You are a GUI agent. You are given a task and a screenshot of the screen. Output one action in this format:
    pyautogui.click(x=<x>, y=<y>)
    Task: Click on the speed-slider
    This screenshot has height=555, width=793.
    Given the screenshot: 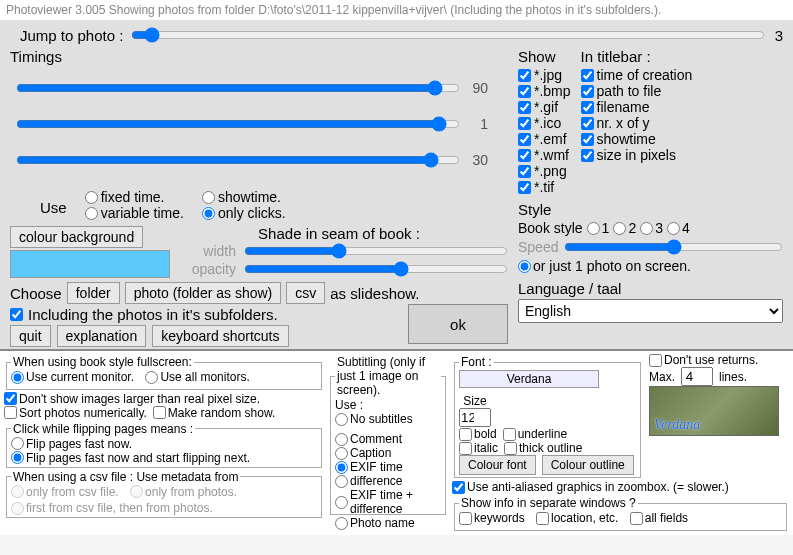 What is the action you would take?
    pyautogui.click(x=674, y=247)
    